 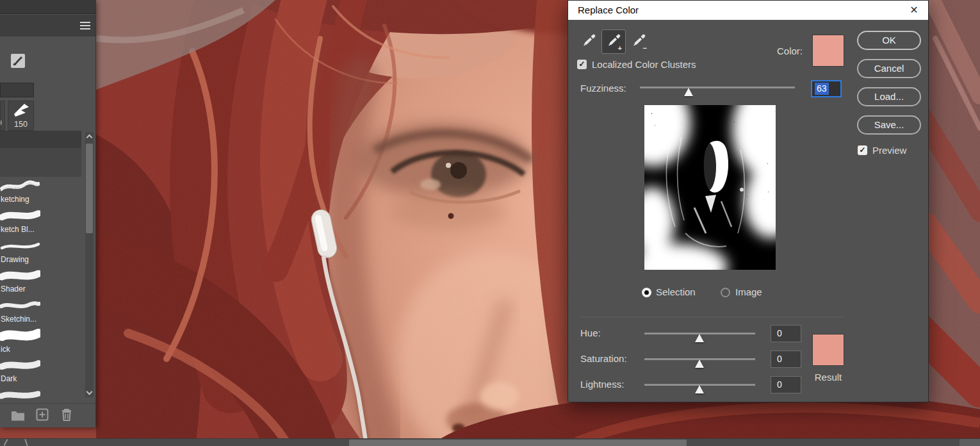 What do you see at coordinates (914, 10) in the screenshot?
I see `close-icon: ✕` at bounding box center [914, 10].